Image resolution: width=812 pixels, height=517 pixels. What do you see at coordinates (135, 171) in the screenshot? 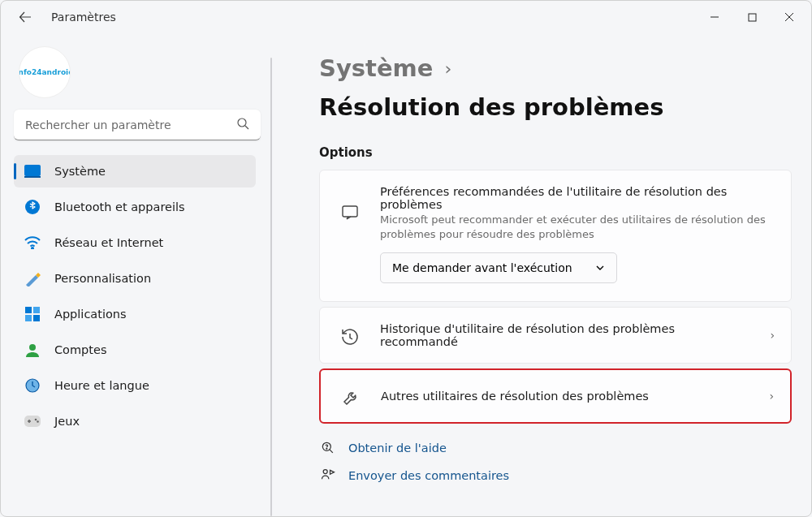
I see `sidebar-item-system: Système` at bounding box center [135, 171].